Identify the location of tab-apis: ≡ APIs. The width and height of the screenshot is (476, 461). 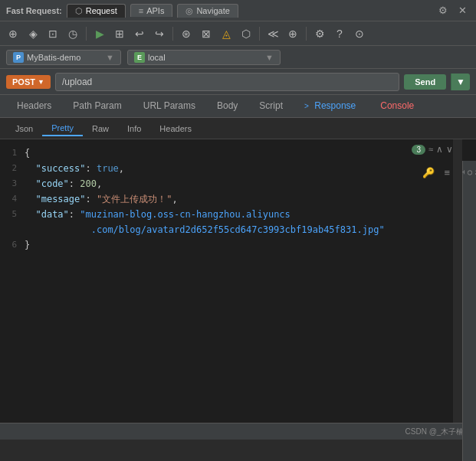
(152, 11).